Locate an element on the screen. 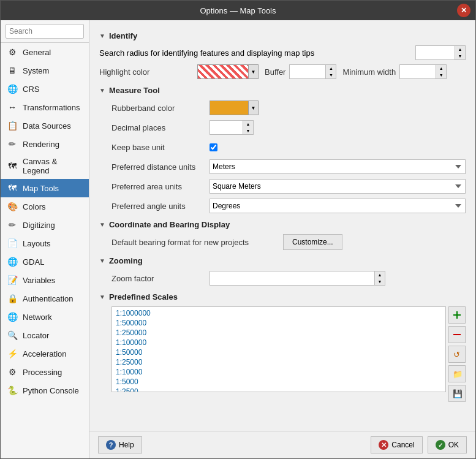  remove-scale-button is located at coordinates (457, 335).